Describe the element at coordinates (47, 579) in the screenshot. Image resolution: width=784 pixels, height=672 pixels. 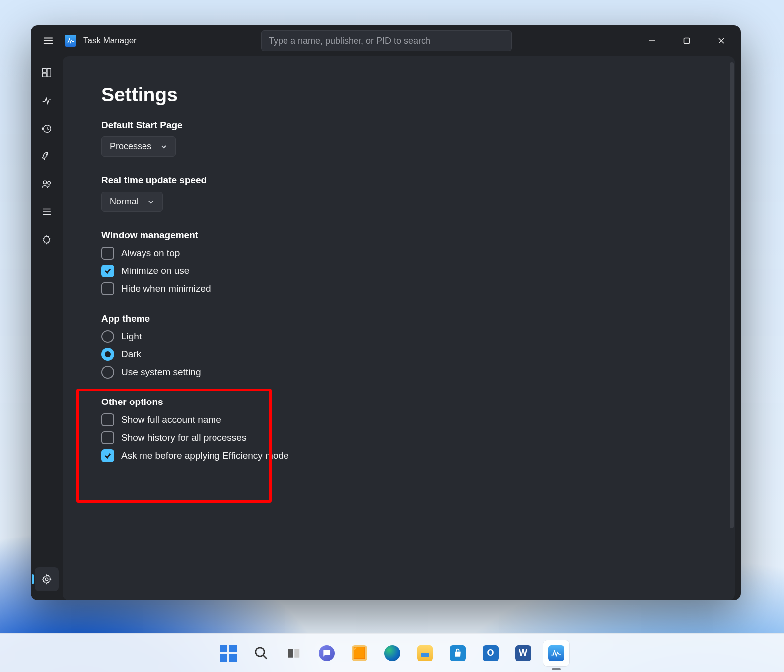
I see `sidebar-item-settings` at that location.